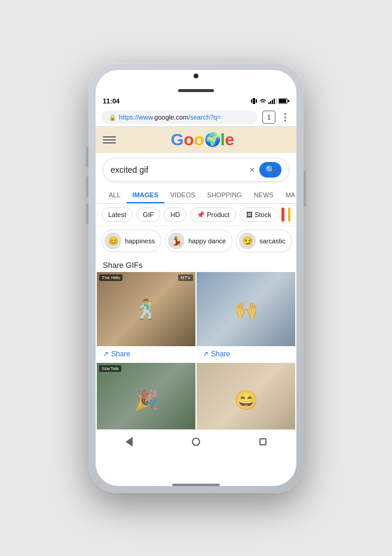 This screenshot has height=556, width=392. Describe the element at coordinates (246, 354) in the screenshot. I see `gif-share-row-2: ↗ Share` at that location.